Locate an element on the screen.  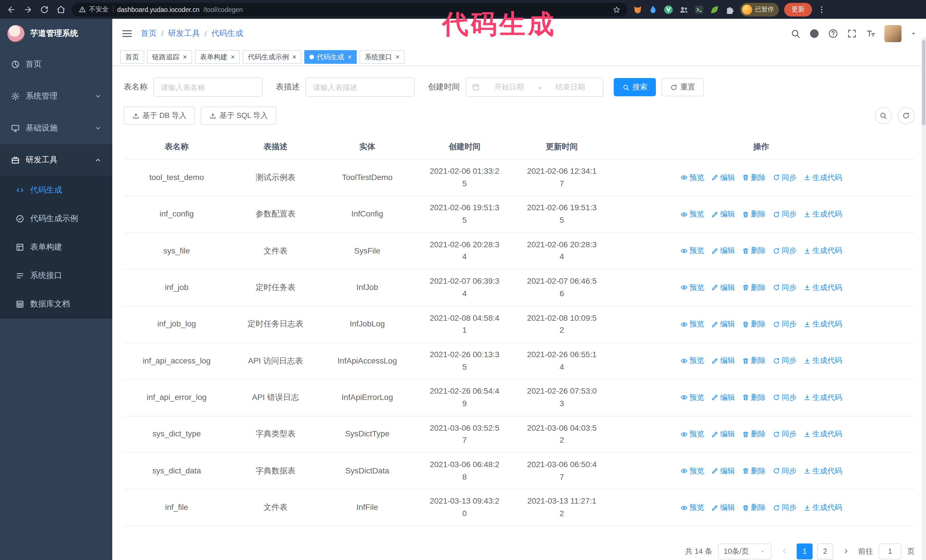
page-scrollbar is located at coordinates (924, 299).